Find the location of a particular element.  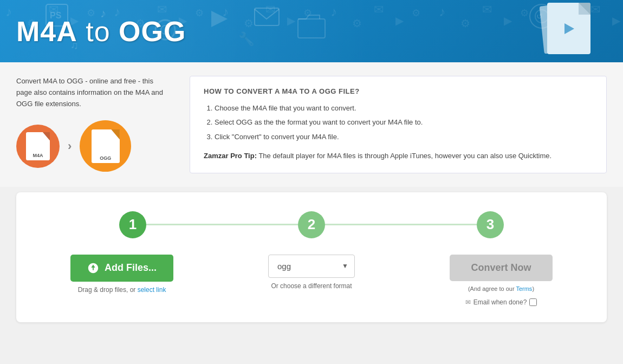

convert-button: Convert Now is located at coordinates (501, 268).